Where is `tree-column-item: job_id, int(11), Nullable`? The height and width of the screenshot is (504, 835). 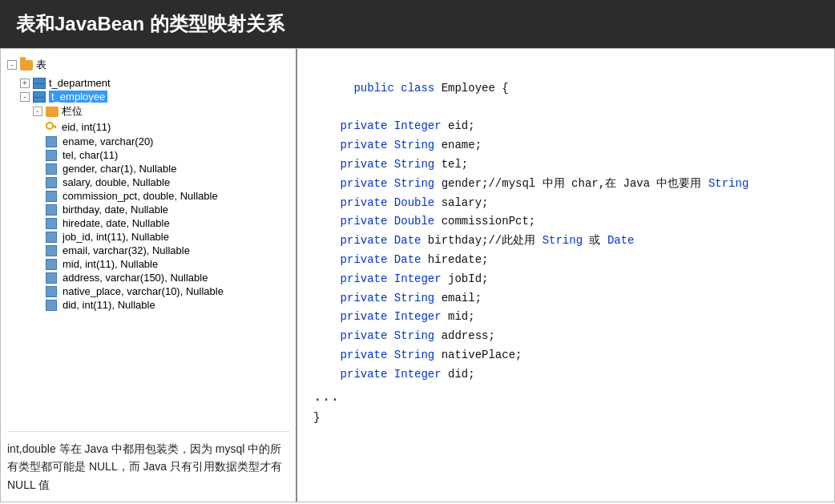 tree-column-item: job_id, int(11), Nullable is located at coordinates (167, 237).